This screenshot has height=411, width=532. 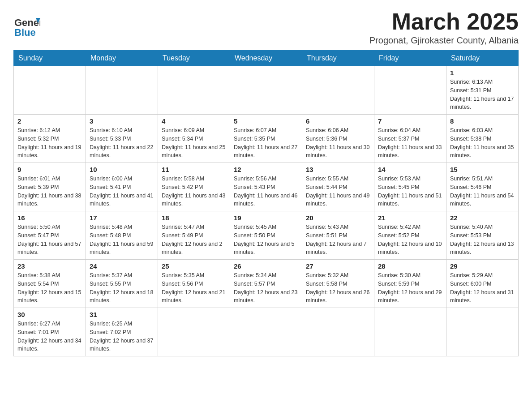 I want to click on day-info: Sunrise: 5:38 AM Sunset: 5:54 PM Dayligh…, so click(x=50, y=288).